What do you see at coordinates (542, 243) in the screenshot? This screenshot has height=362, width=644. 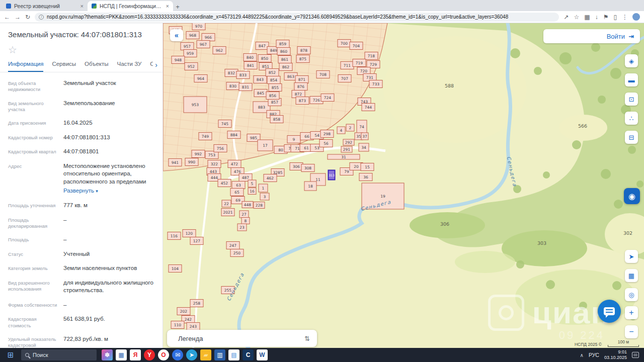 I see `area-label-303: 303` at bounding box center [542, 243].